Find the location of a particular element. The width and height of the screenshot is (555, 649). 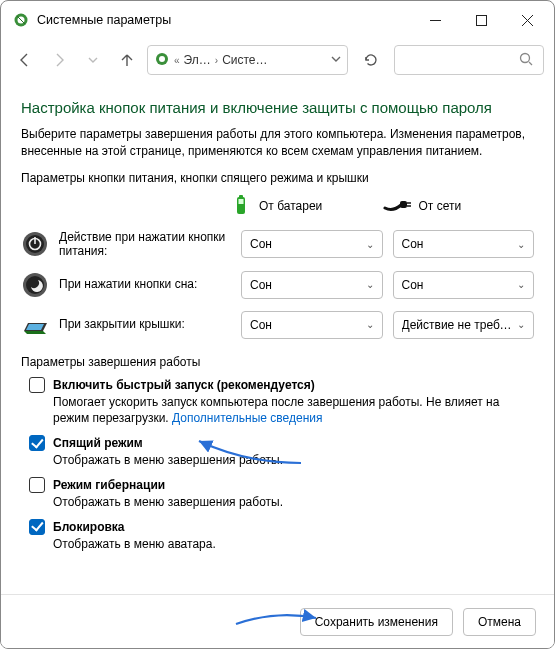

power-button-icon is located at coordinates (35, 244).